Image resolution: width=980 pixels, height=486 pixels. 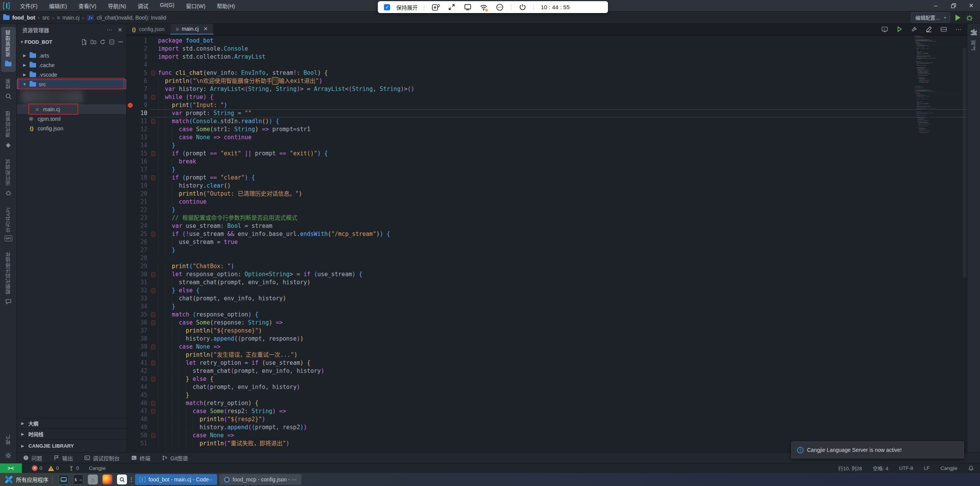 I want to click on menu-view: 查看(V), so click(x=87, y=6).